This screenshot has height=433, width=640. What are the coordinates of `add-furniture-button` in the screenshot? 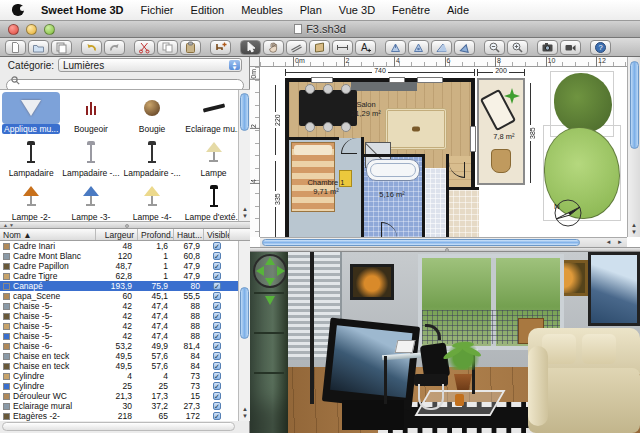 It's located at (220, 48).